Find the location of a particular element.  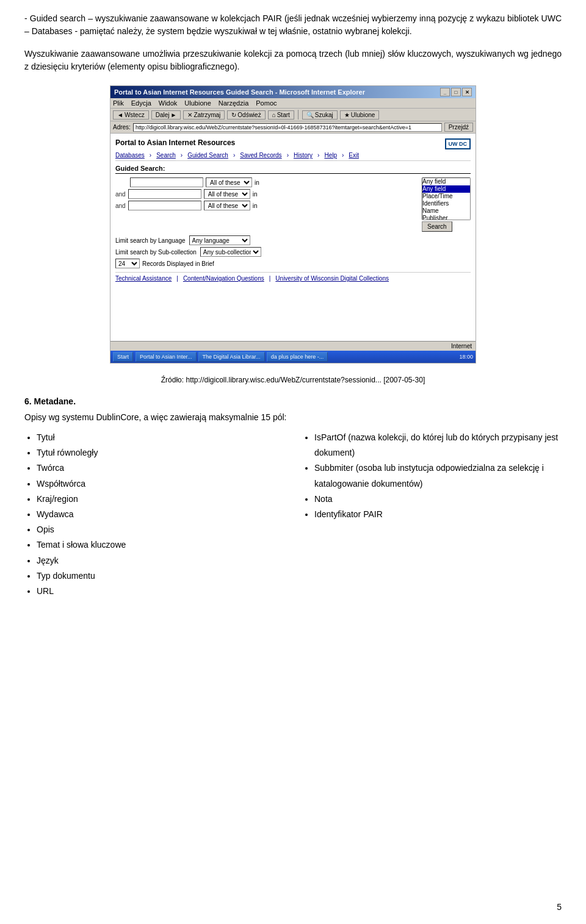

list-item: Subbmiter (osoba lub instytucja odpowied… is located at coordinates (438, 476).